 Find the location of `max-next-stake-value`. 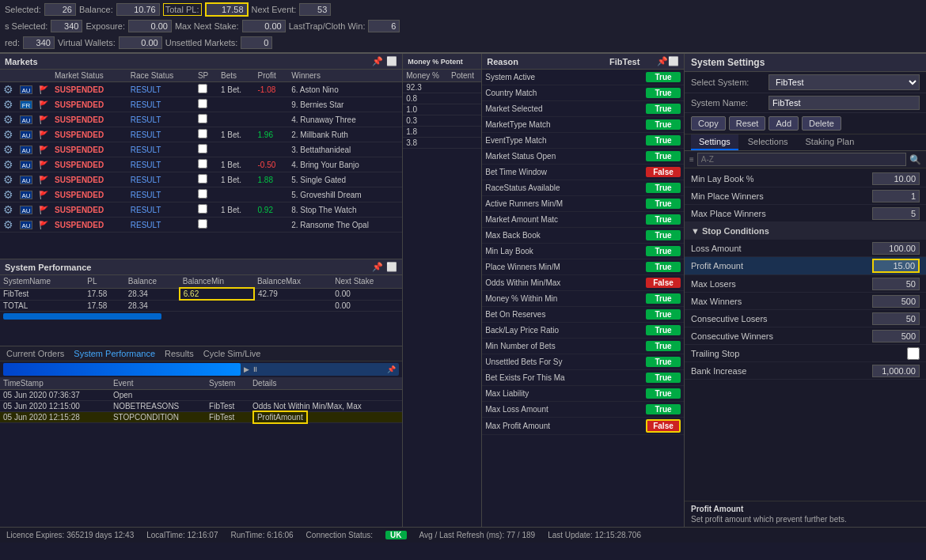

max-next-stake-value is located at coordinates (264, 26).